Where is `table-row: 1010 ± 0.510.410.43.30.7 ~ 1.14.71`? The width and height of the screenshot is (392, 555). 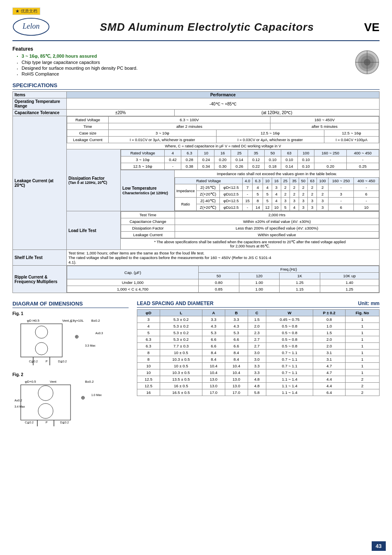
table-row: 1010 ± 0.510.410.43.30.7 ~ 1.14.71 is located at coordinates (258, 366).